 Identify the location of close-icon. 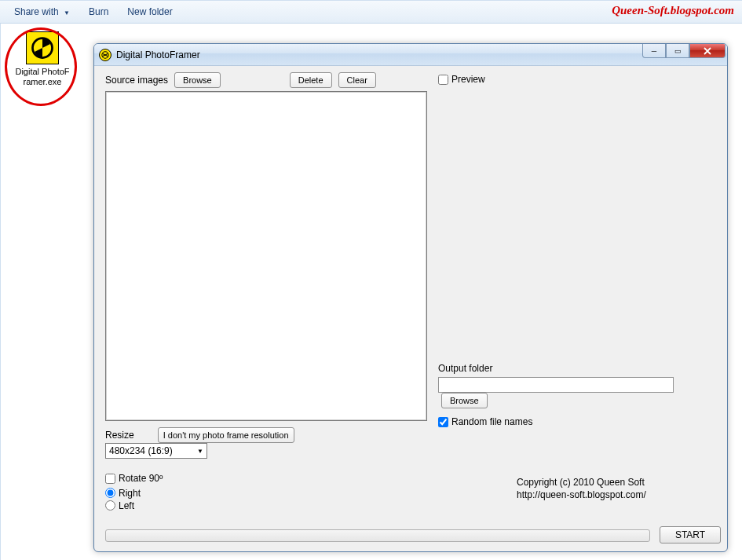
(707, 51).